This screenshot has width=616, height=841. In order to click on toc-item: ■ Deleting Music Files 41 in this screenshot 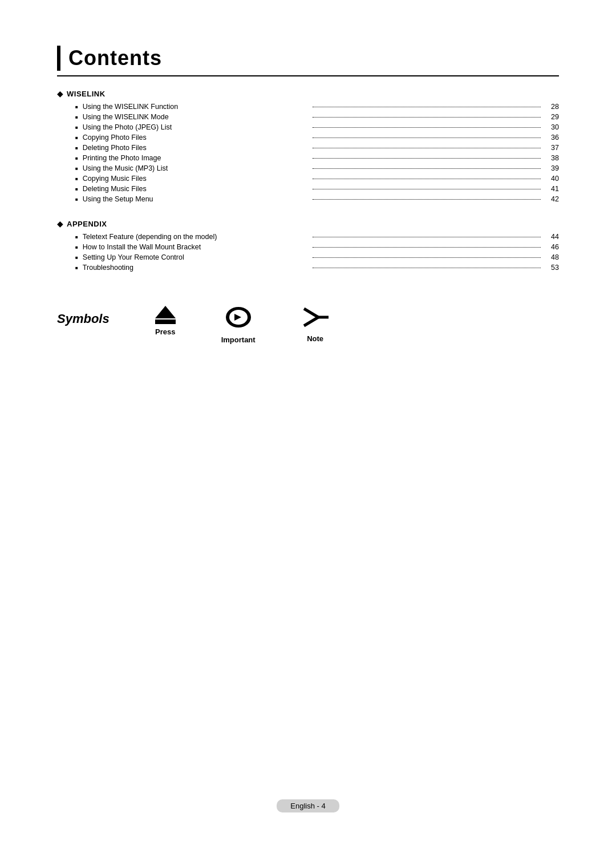, I will do `click(317, 189)`.